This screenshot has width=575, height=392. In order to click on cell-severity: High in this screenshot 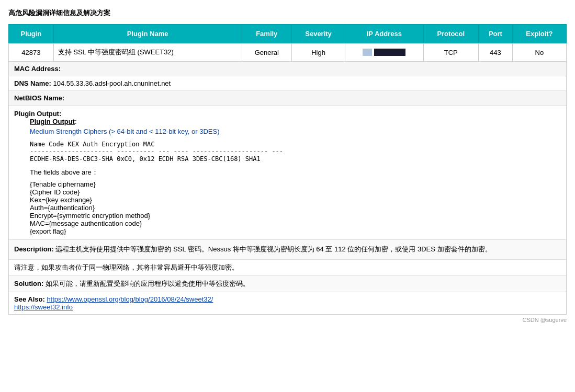, I will do `click(319, 52)`.